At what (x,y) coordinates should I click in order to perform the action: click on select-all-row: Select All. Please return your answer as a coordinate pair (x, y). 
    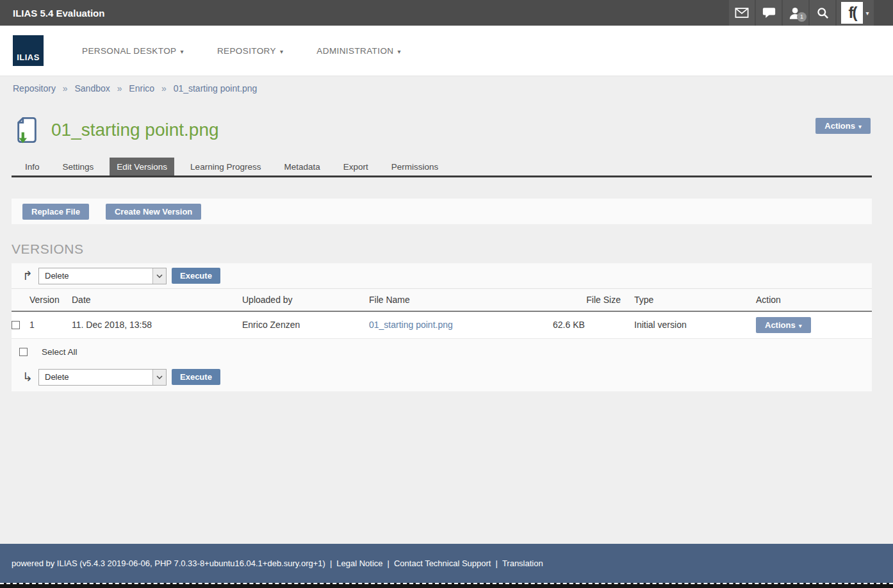
    Looking at the image, I should click on (442, 352).